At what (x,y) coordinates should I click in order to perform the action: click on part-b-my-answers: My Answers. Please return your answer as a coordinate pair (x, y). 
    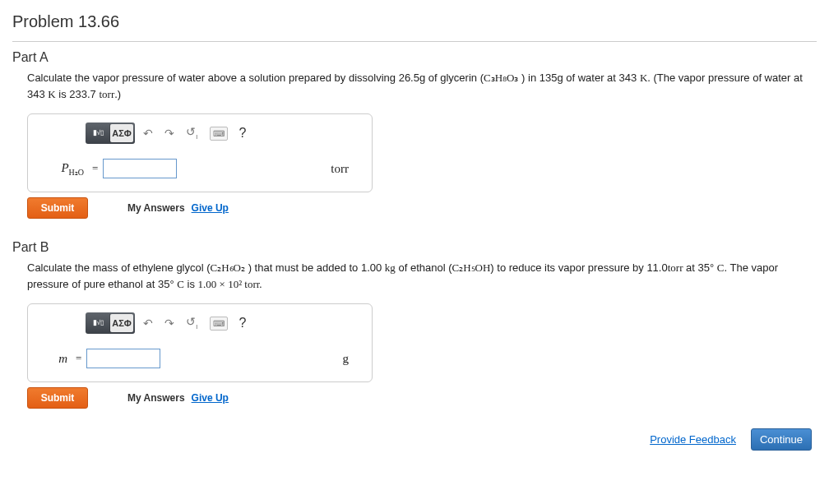
    Looking at the image, I should click on (156, 398).